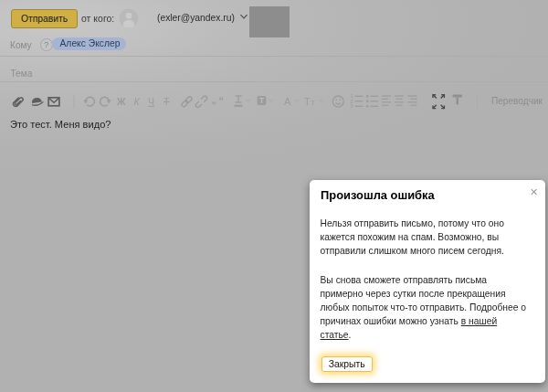  What do you see at coordinates (166, 101) in the screenshot?
I see `svg-text: Т` at bounding box center [166, 101].